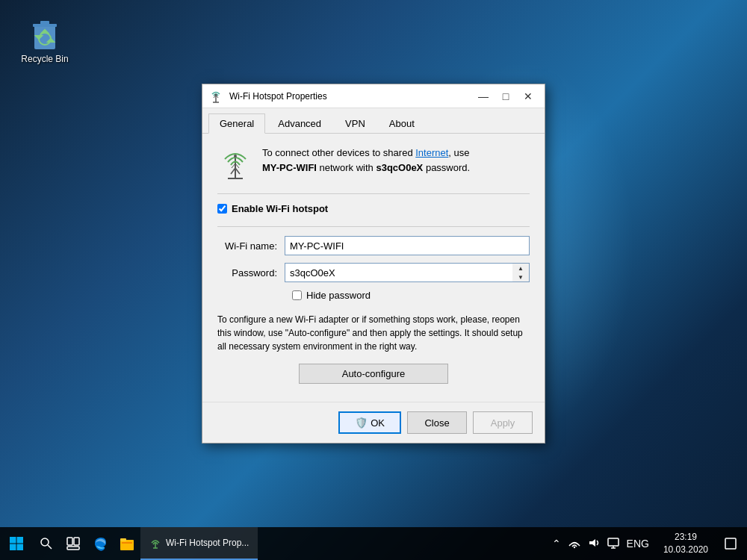 The height and width of the screenshot is (560, 747). What do you see at coordinates (370, 423) in the screenshot?
I see `ok-button: 🛡️ OK` at bounding box center [370, 423].